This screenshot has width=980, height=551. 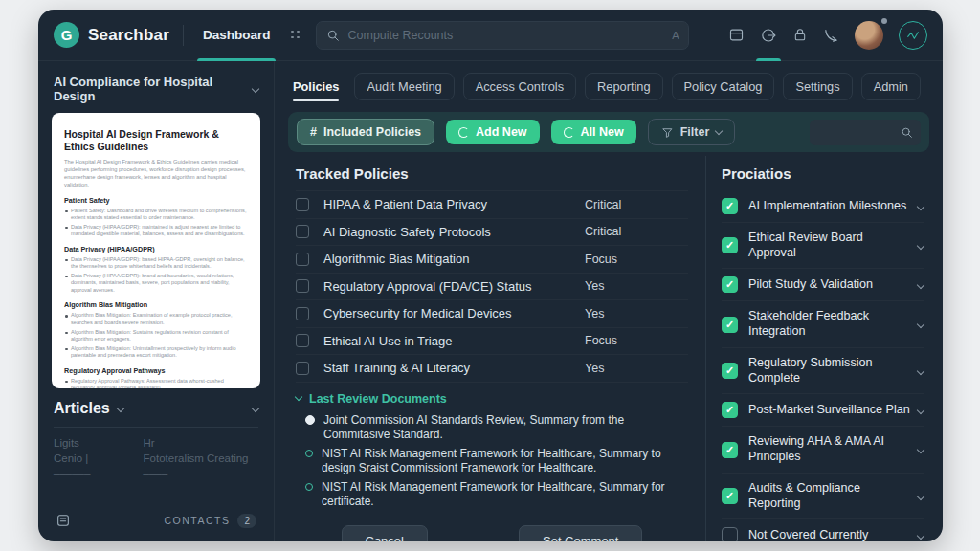 I want to click on document-bullets: Regulatory Approval Pathways: Assessment…, so click(x=156, y=383).